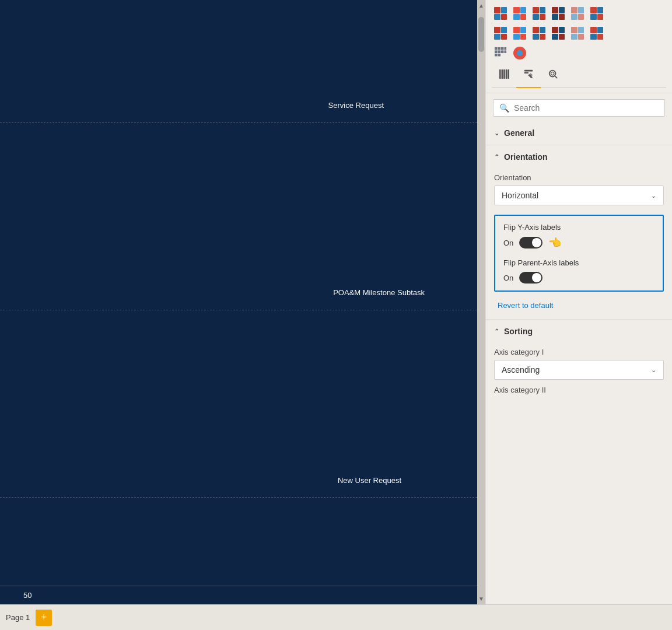 This screenshot has width=672, height=630. What do you see at coordinates (531, 278) in the screenshot?
I see `flip-parent-toggle` at bounding box center [531, 278].